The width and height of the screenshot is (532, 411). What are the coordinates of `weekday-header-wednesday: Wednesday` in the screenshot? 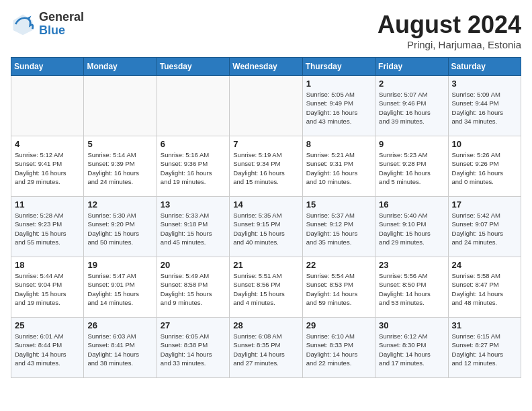 It's located at (266, 67).